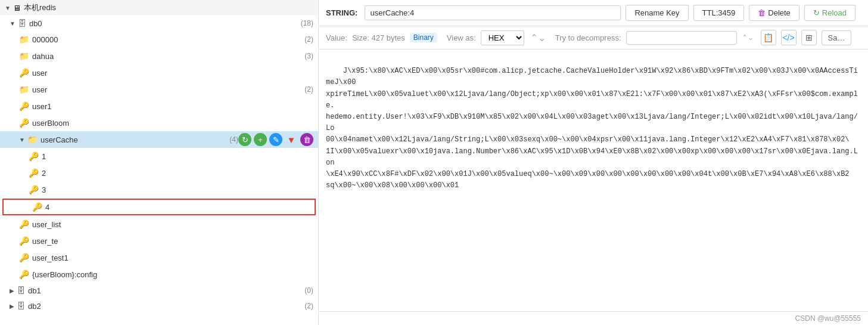  I want to click on db2-item: ▶ 🗄 db2 (2), so click(159, 306).